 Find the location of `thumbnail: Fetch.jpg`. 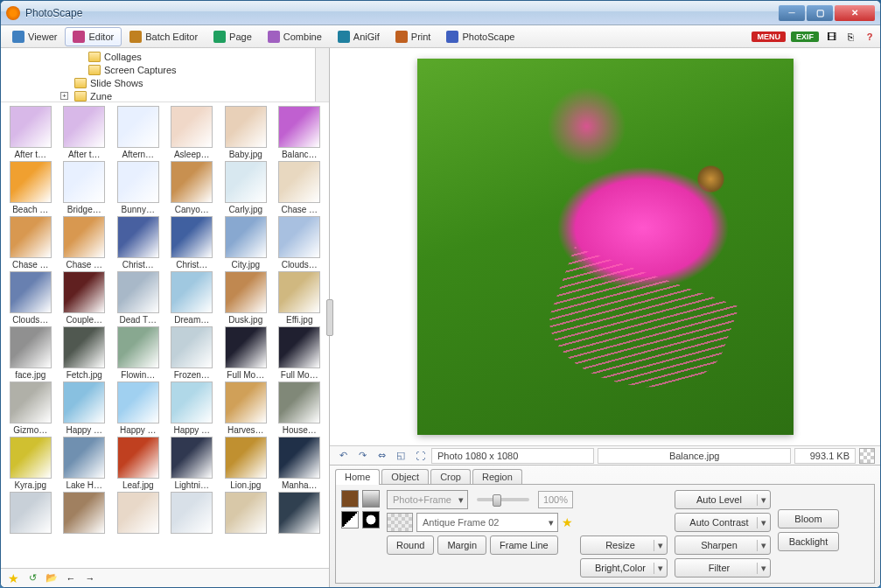

thumbnail: Fetch.jpg is located at coordinates (85, 354).